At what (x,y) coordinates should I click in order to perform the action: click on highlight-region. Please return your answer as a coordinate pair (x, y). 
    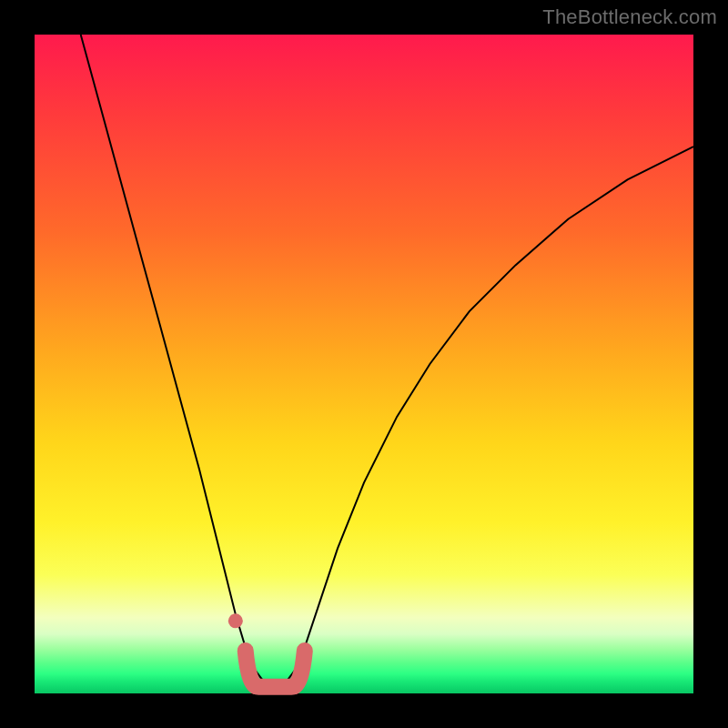
    Looking at the image, I should click on (275, 669).